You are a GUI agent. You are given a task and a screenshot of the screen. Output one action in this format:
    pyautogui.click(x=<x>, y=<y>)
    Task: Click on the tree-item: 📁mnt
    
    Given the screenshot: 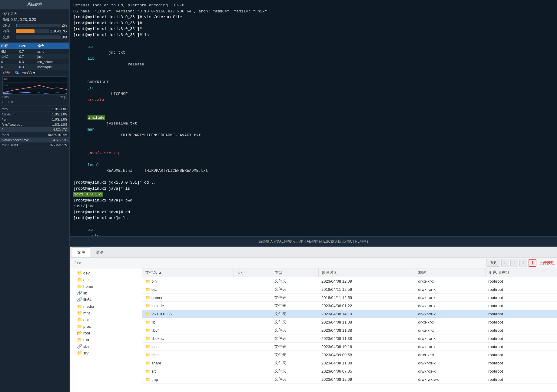 What is the action you would take?
    pyautogui.click(x=106, y=313)
    